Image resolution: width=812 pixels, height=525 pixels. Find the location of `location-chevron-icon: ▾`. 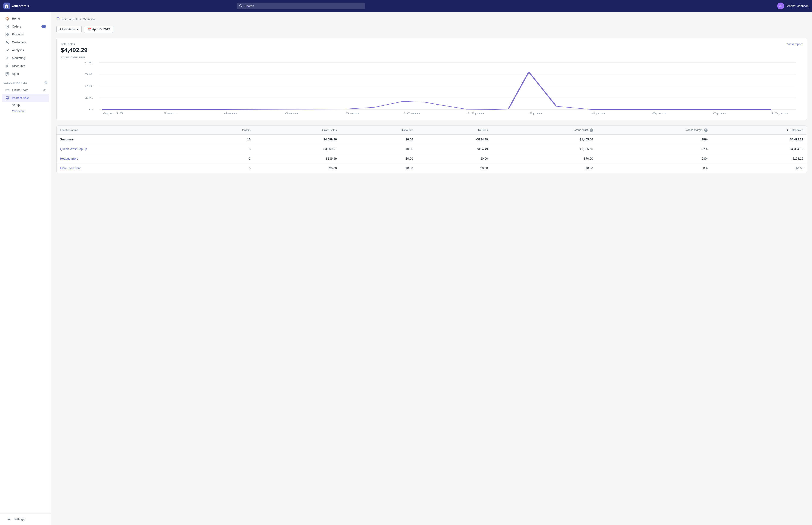

location-chevron-icon: ▾ is located at coordinates (78, 29).